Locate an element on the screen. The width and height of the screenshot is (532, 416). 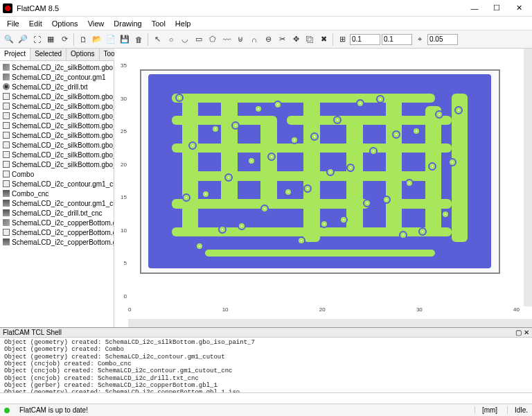
clear-plot-icon: ▦ is located at coordinates (51, 40).